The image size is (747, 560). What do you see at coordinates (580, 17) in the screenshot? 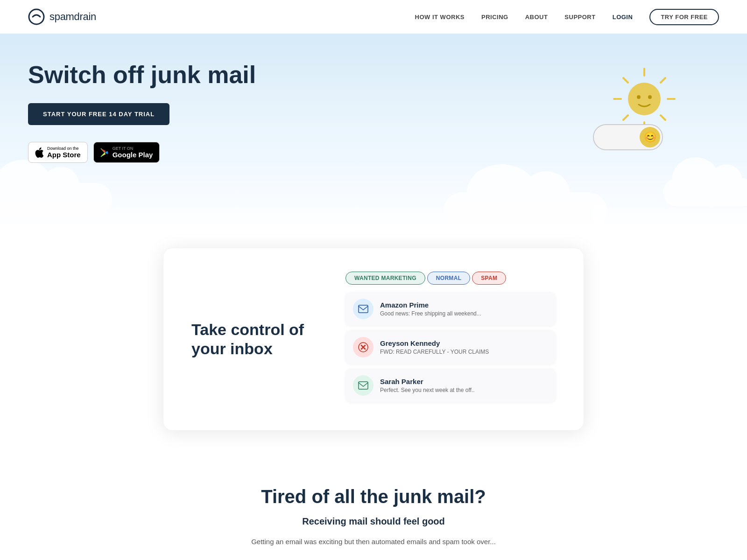
I see `nav-support: SUPPORT` at bounding box center [580, 17].